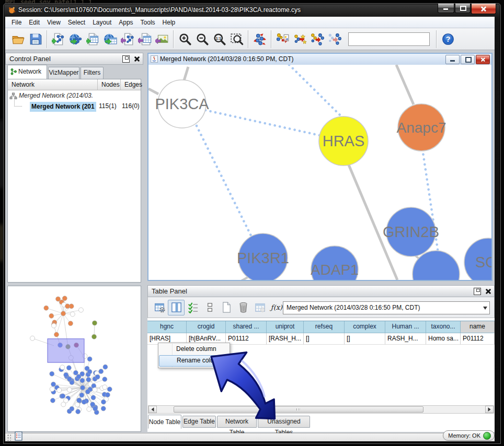 Image resolution: width=504 pixels, height=446 pixels. I want to click on cell-complex: [], so click(365, 339).